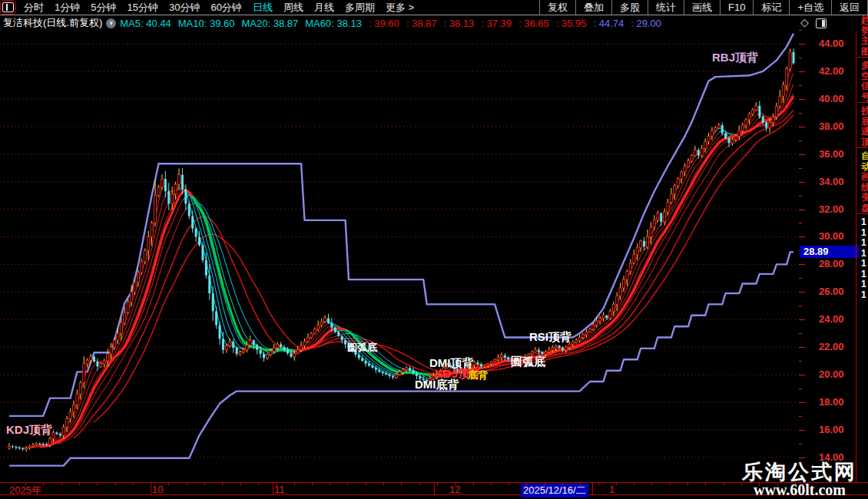 The height and width of the screenshot is (499, 868). What do you see at coordinates (665, 8) in the screenshot?
I see `toolbar-button-3: 统计` at bounding box center [665, 8].